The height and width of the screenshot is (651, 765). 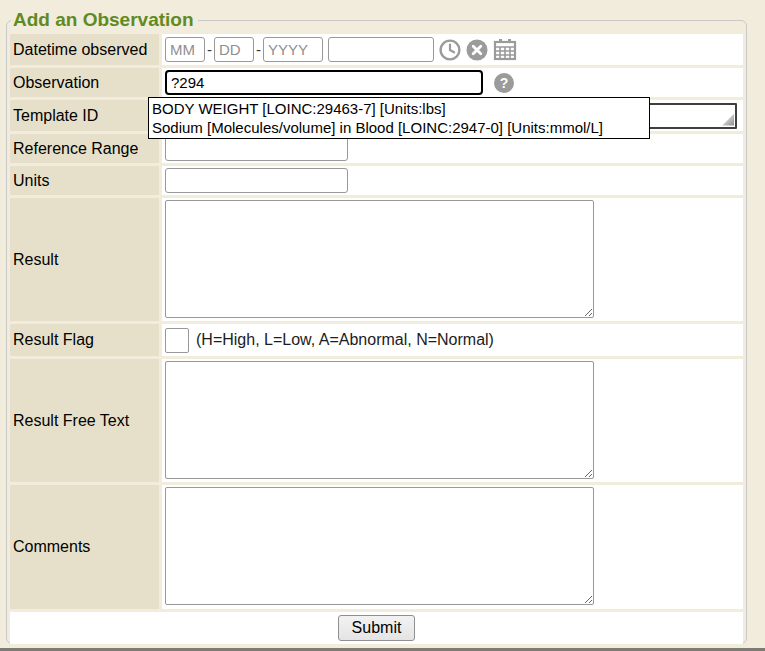 I want to click on clock-icon, so click(x=450, y=50).